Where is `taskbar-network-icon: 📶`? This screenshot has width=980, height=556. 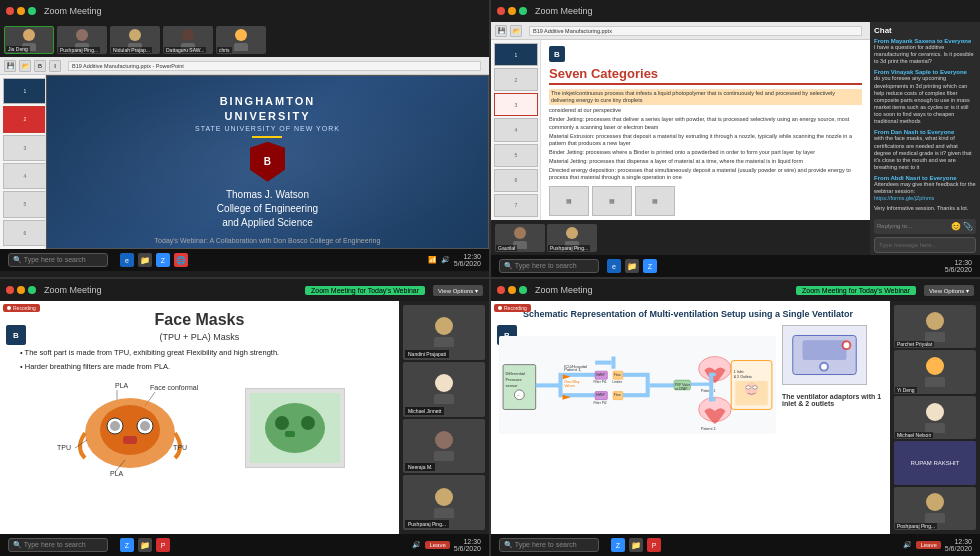
taskbar-network-icon: 📶 is located at coordinates (432, 260).